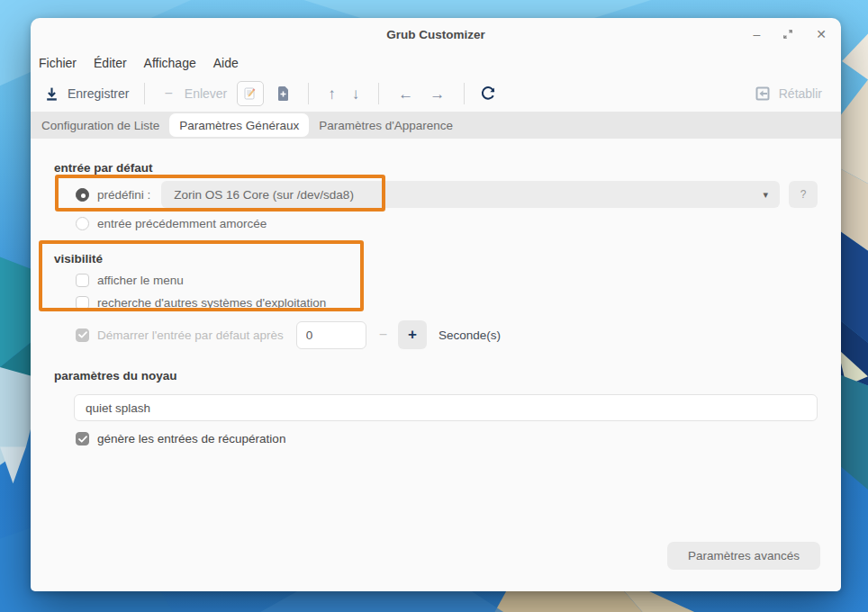 The width and height of the screenshot is (868, 612). Describe the element at coordinates (283, 94) in the screenshot. I see `add-entry-button` at that location.